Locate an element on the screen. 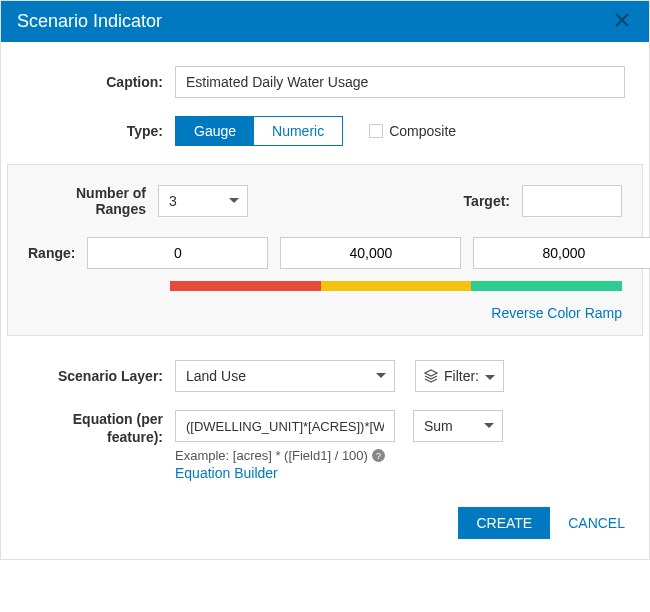 The height and width of the screenshot is (612, 650). equation-label: Equation (per feature): is located at coordinates (100, 428).